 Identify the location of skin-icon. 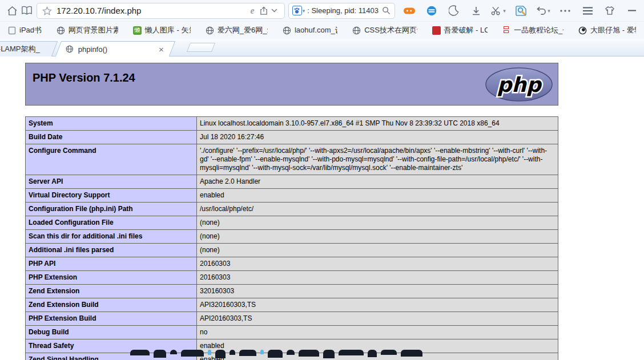
(610, 11).